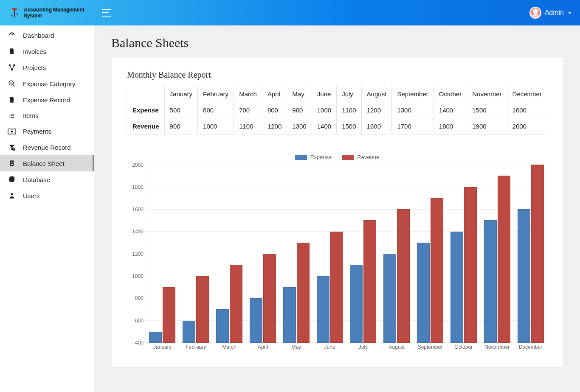 This screenshot has height=392, width=580. Describe the element at coordinates (313, 157) in the screenshot. I see `legend-item-expense: Expense` at that location.